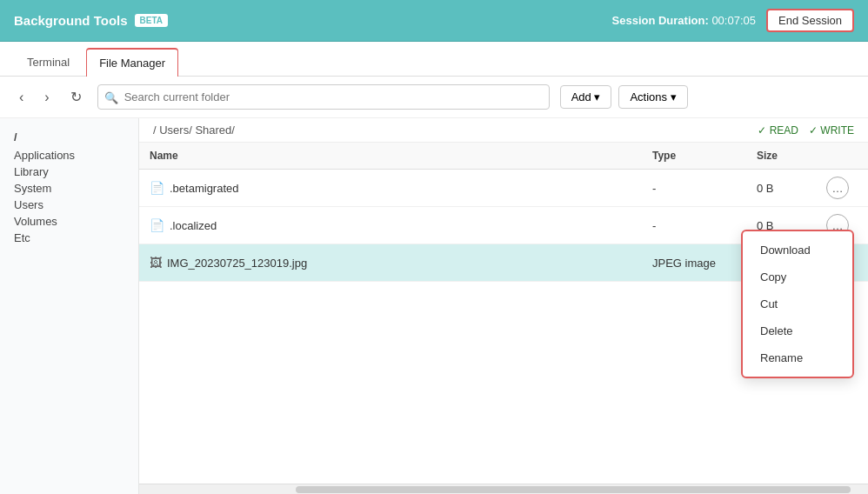  I want to click on actions-button: Actions ▾, so click(652, 97).